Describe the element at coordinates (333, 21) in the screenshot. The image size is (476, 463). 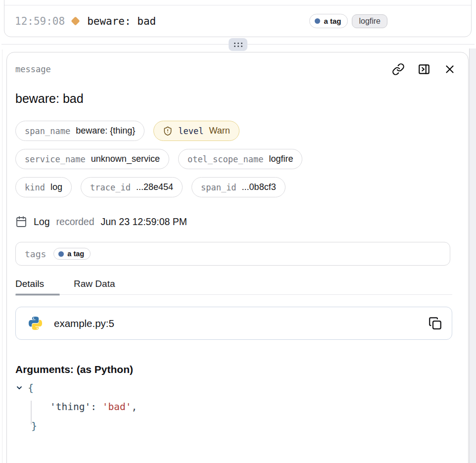
I see `tag-badge-label: a tag` at that location.